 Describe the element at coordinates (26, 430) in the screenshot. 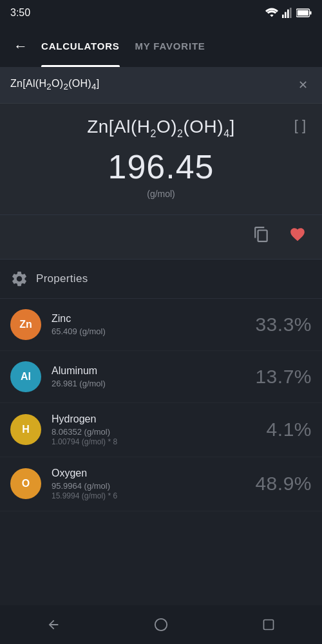

I see `element-circle: H` at that location.